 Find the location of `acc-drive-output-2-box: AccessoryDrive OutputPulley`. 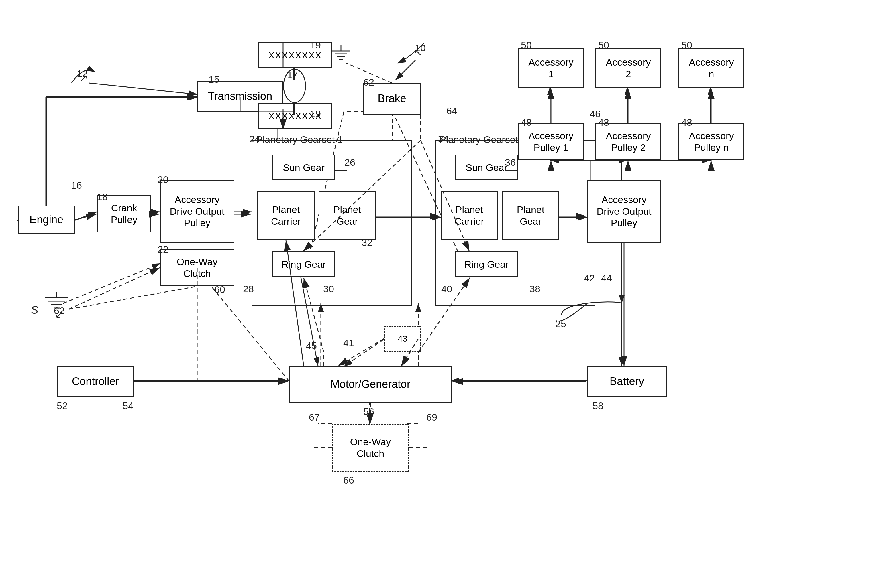

acc-drive-output-2-box: AccessoryDrive OutputPulley is located at coordinates (624, 211).